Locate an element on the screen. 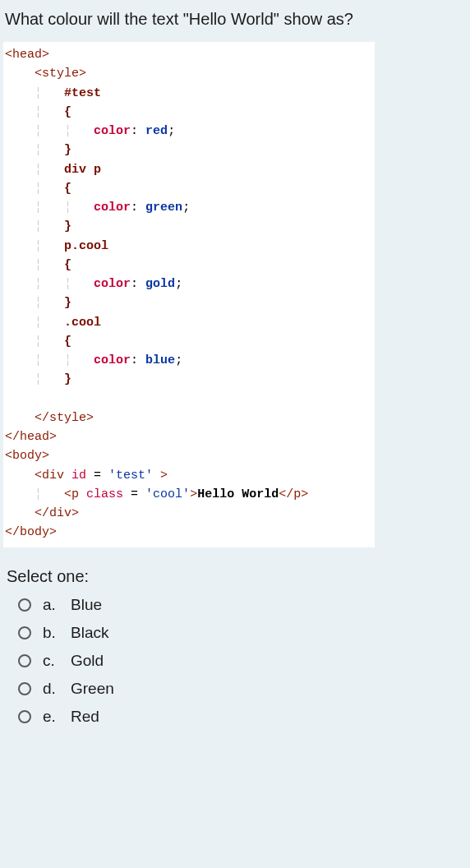 This screenshot has height=868, width=470. code-div-open-post: > is located at coordinates (164, 475).